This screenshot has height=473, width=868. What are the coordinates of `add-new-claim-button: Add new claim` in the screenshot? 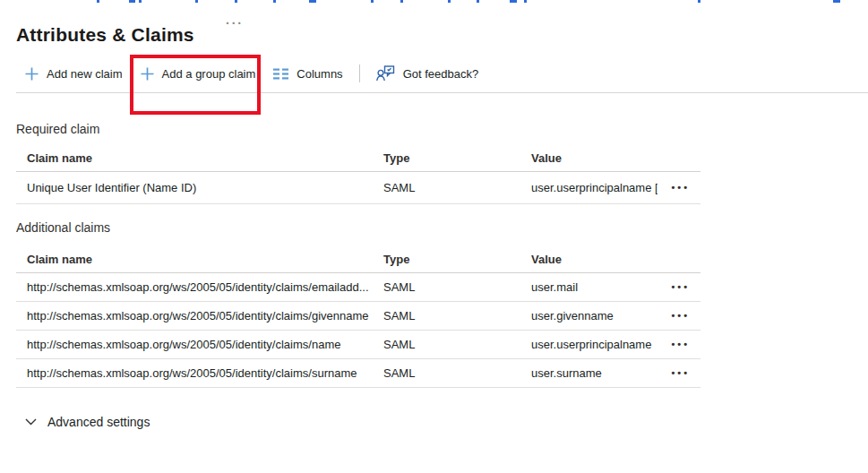 It's located at (73, 73).